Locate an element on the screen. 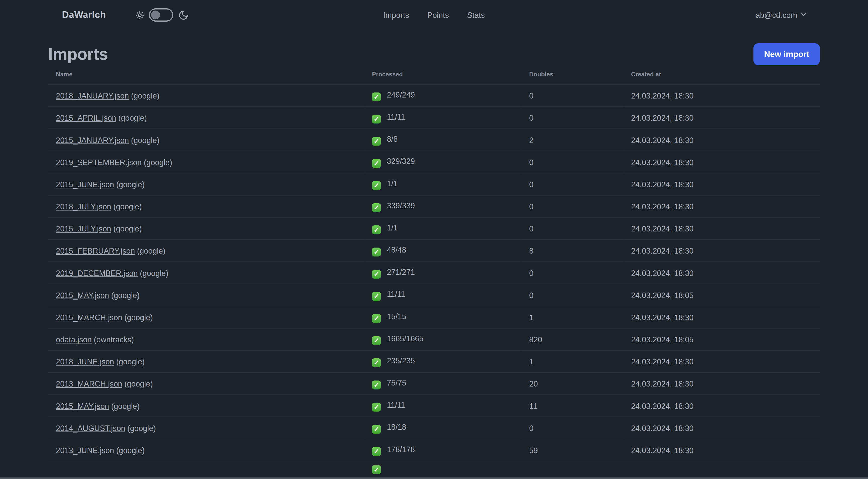  table-row: 2019_SEPTEMBER.json (google) ✓ 329/329 0… is located at coordinates (434, 162).